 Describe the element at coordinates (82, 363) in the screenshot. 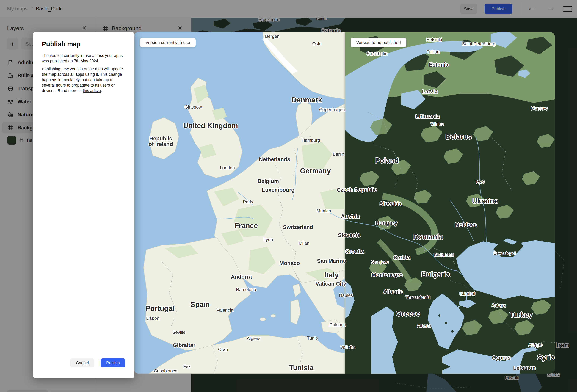

I see `cancel-button: Cancel` at that location.